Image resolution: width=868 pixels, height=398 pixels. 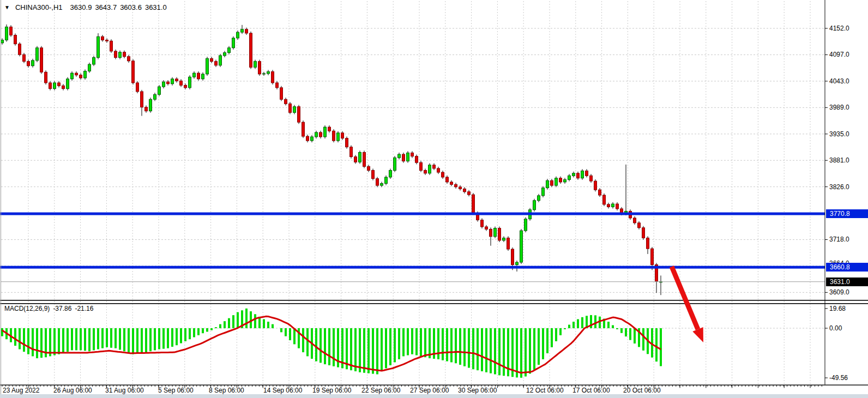 What do you see at coordinates (282, 390) in the screenshot?
I see `time-axis-label: 14 Sep 06:00` at bounding box center [282, 390].